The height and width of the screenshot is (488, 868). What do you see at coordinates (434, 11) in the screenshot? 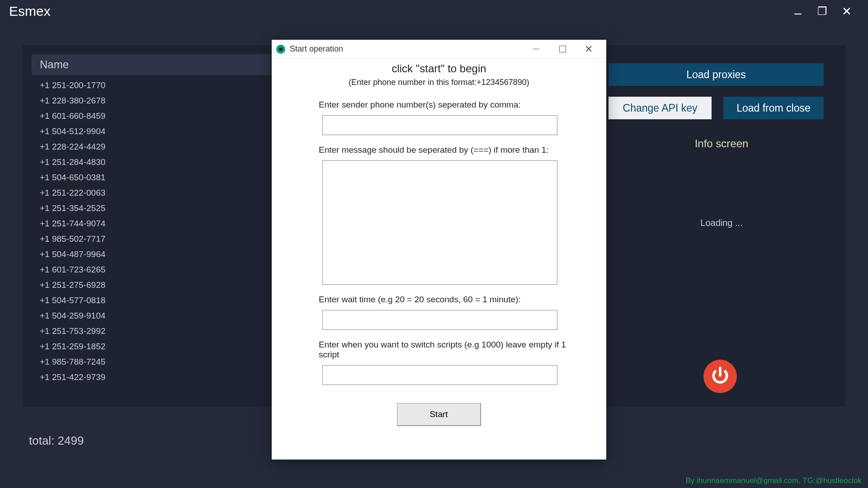
I see `main-titlebar: Esmex ❐ ✕` at bounding box center [434, 11].